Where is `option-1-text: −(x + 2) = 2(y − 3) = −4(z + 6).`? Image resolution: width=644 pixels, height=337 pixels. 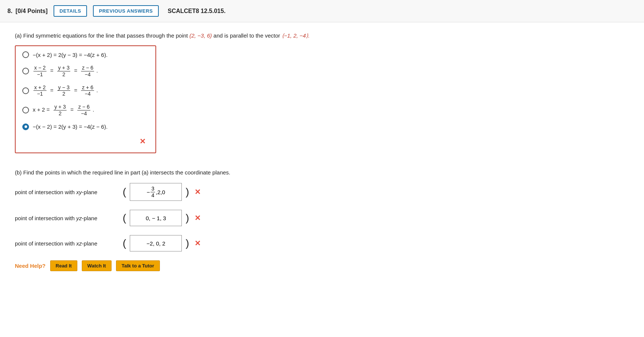 option-1-text: −(x + 2) = 2(y − 3) = −4(z + 6). is located at coordinates (70, 55).